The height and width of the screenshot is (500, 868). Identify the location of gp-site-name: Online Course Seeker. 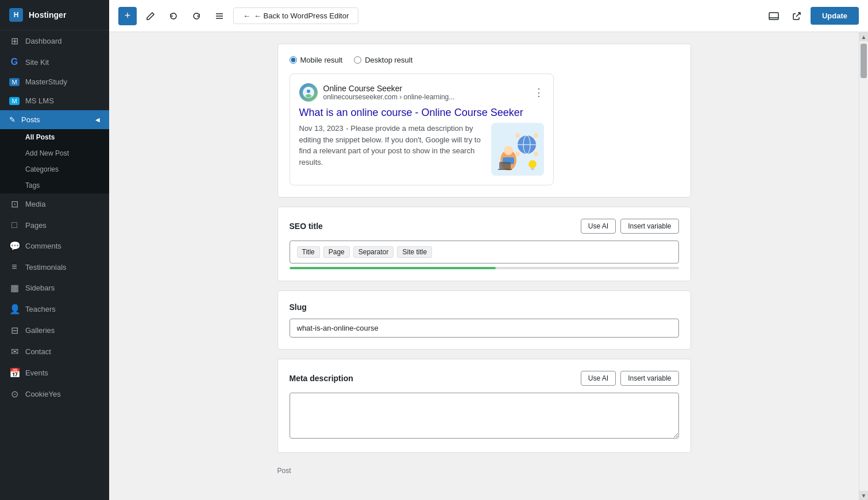
(426, 88).